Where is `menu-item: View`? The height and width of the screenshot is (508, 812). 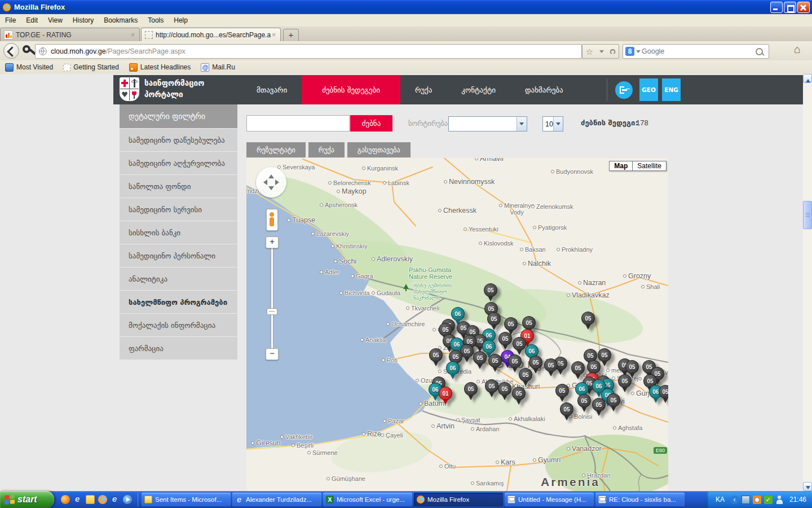 menu-item: View is located at coordinates (55, 20).